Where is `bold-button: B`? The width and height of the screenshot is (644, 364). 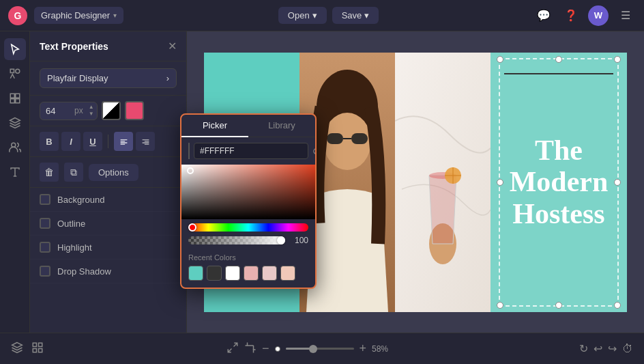 bold-button: B is located at coordinates (49, 141).